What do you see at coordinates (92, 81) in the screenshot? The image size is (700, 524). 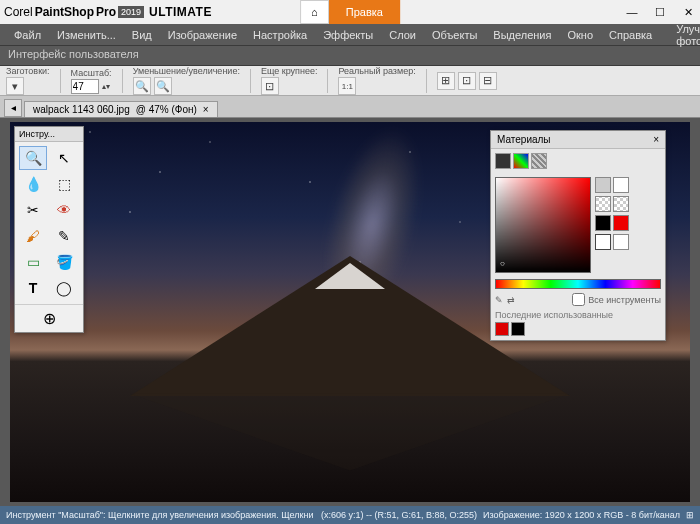 I see `zoom-group: Масштаб: ▴▾` at bounding box center [92, 81].